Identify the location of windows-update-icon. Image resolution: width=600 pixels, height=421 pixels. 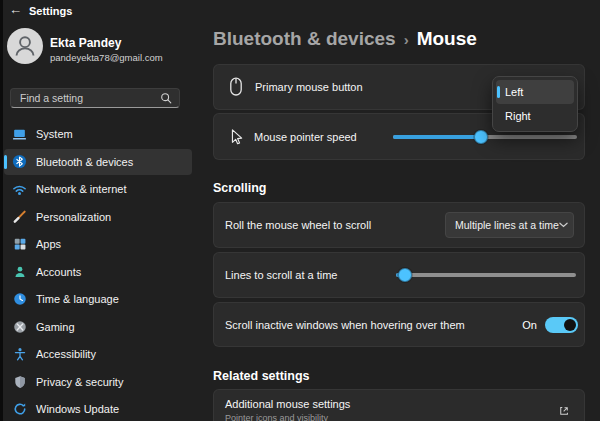
(20, 410).